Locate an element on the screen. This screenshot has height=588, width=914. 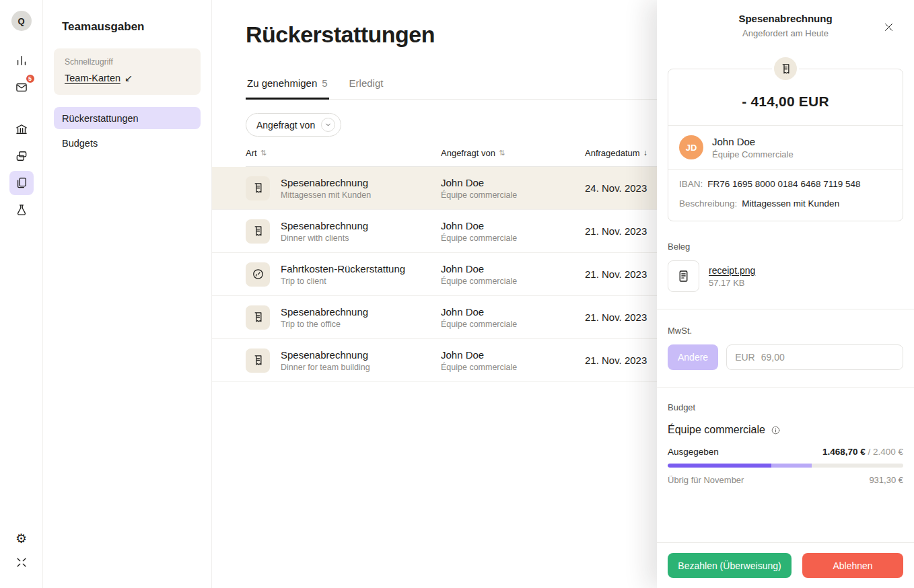
settings-gear-icon: ⚙ is located at coordinates (22, 538).